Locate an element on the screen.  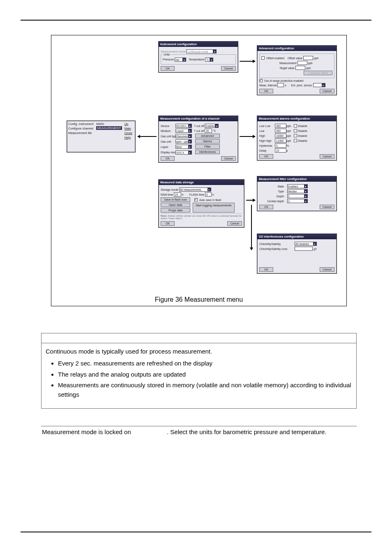
alarms-button: Alarms is located at coordinates (208, 141).